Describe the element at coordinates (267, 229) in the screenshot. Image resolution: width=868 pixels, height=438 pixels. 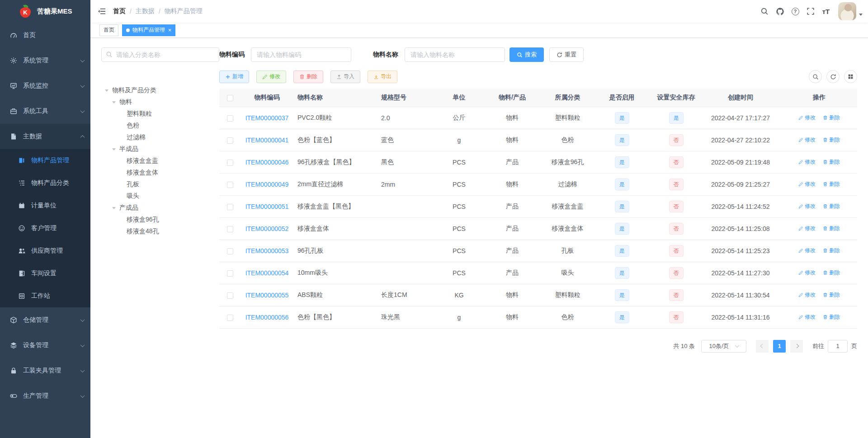
I see `item-code-link: ITEM00000052` at that location.